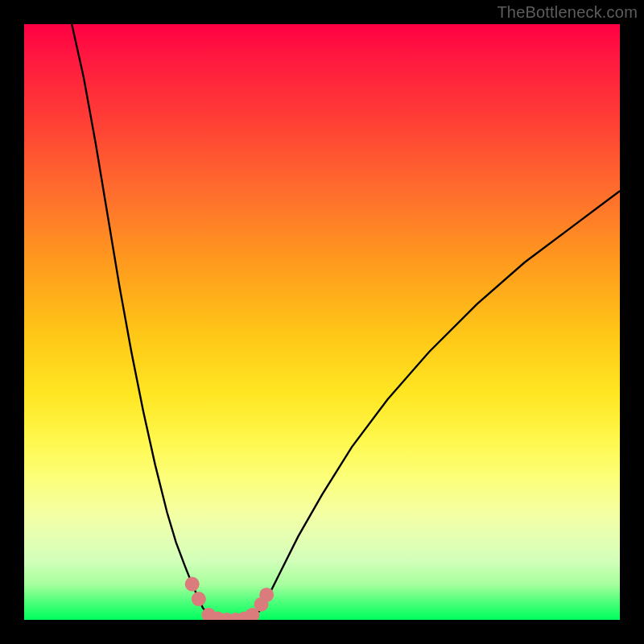 Image resolution: width=644 pixels, height=644 pixels. I want to click on valley-markers, so click(230, 599).